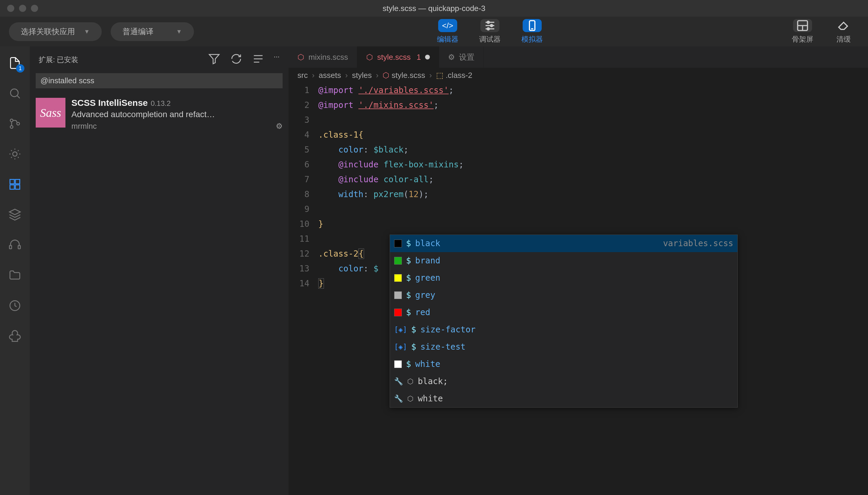 This screenshot has width=868, height=495. I want to click on extension-version: 0.13.2, so click(161, 103).